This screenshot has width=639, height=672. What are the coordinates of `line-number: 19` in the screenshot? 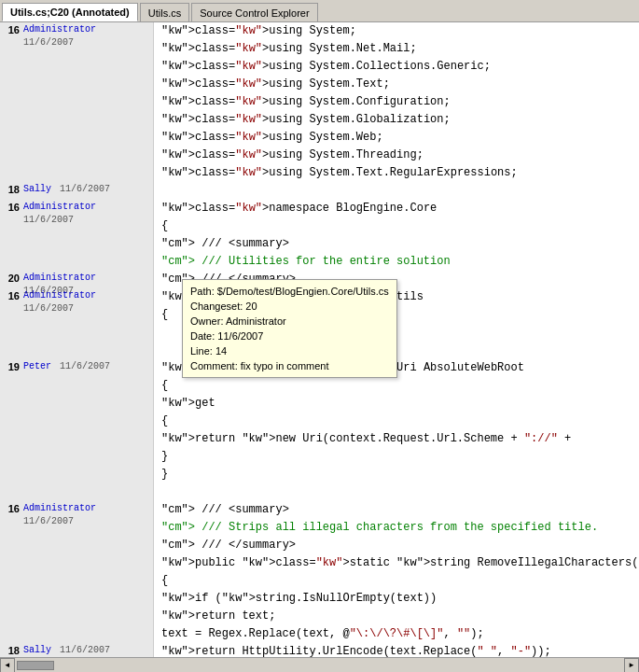 It's located at (11, 366).